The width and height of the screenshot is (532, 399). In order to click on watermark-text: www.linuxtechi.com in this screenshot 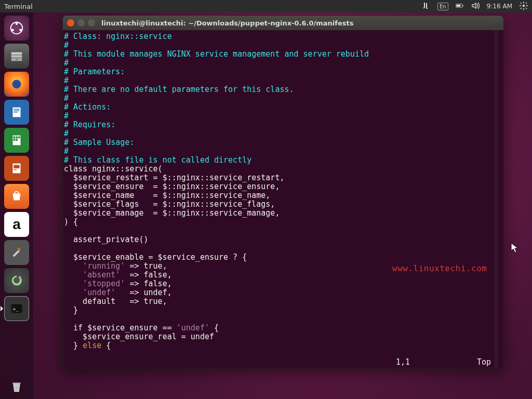, I will do `click(440, 268)`.